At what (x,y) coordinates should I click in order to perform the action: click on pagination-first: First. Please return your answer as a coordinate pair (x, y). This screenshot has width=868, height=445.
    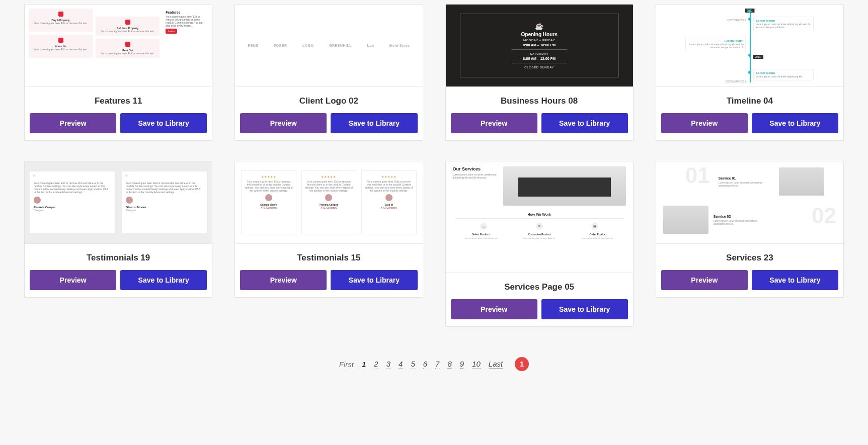
    Looking at the image, I should click on (346, 364).